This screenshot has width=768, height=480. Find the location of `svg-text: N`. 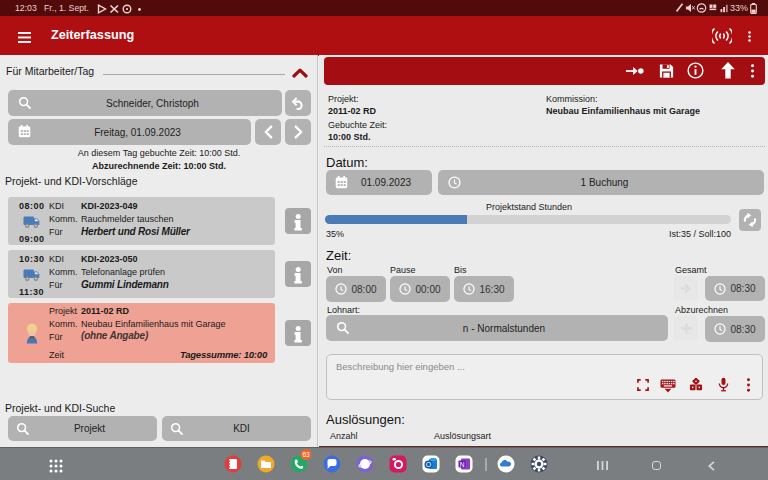

svg-text: N is located at coordinates (462, 464).